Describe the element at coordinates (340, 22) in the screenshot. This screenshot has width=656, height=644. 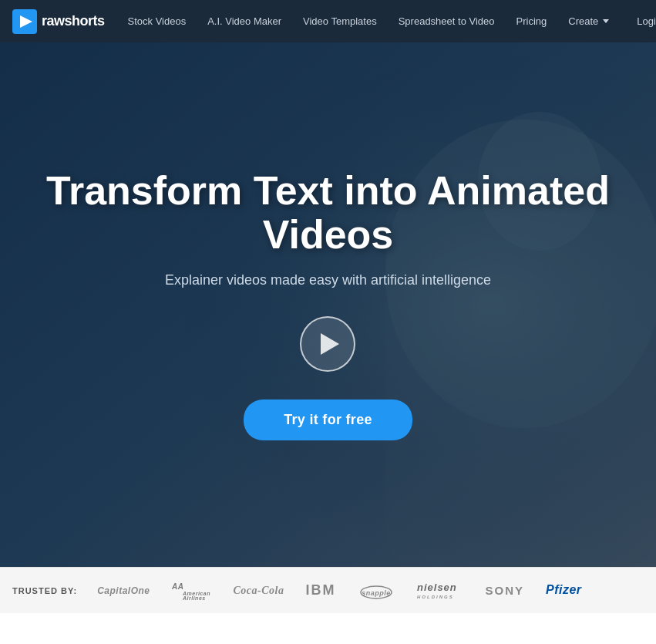
I see `nav-video-templates: Video Templates` at that location.